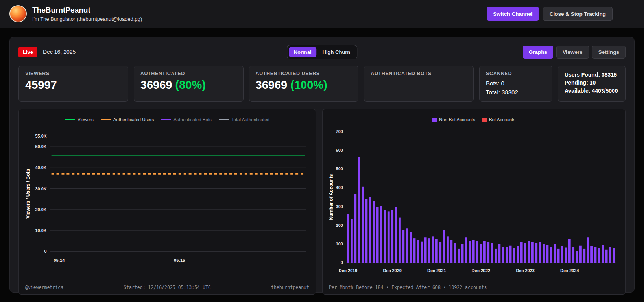 The width and height of the screenshot is (644, 302). I want to click on mode-normal-button: Normal, so click(303, 52).